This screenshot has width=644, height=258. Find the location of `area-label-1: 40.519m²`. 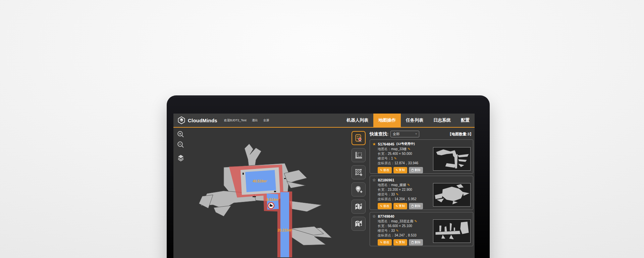

area-label-1: 40.519m² is located at coordinates (260, 181).